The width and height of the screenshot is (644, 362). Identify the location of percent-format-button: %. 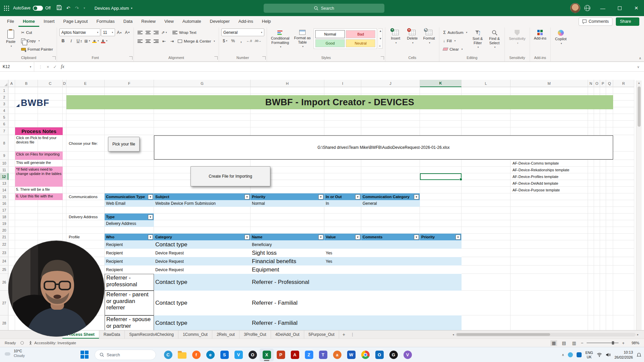
(233, 41).